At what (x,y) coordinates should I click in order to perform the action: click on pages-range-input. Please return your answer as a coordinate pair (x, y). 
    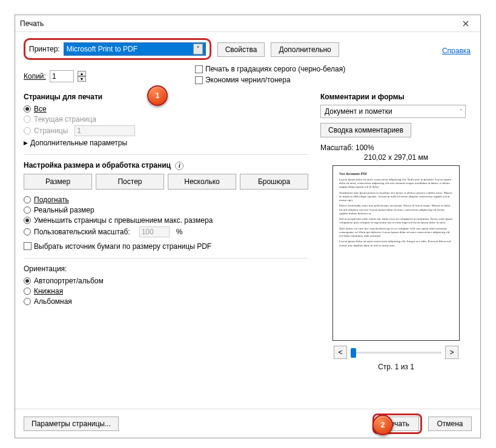
    Looking at the image, I should click on (105, 131).